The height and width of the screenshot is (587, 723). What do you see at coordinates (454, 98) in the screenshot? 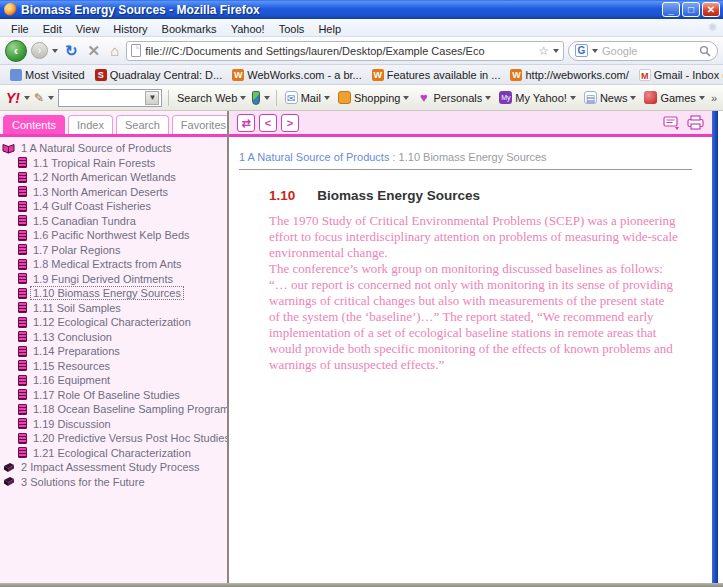
I see `yahoo-item-personals: ♥Personals` at bounding box center [454, 98].